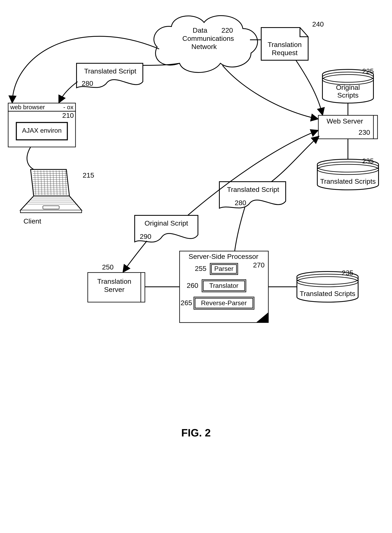  What do you see at coordinates (88, 175) in the screenshot?
I see `client-ref: 215` at bounding box center [88, 175].